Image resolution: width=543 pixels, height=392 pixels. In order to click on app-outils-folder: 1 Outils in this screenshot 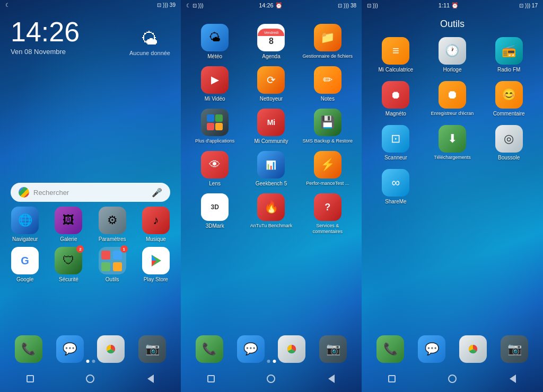, I will do `click(112, 265)`.